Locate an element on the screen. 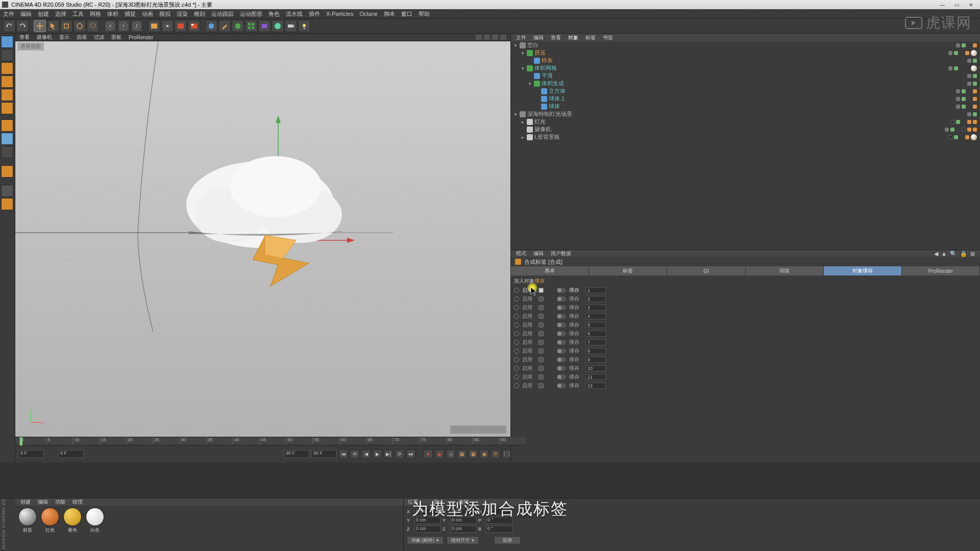 The image size is (980, 551). menu-item: 网格 is located at coordinates (95, 14).